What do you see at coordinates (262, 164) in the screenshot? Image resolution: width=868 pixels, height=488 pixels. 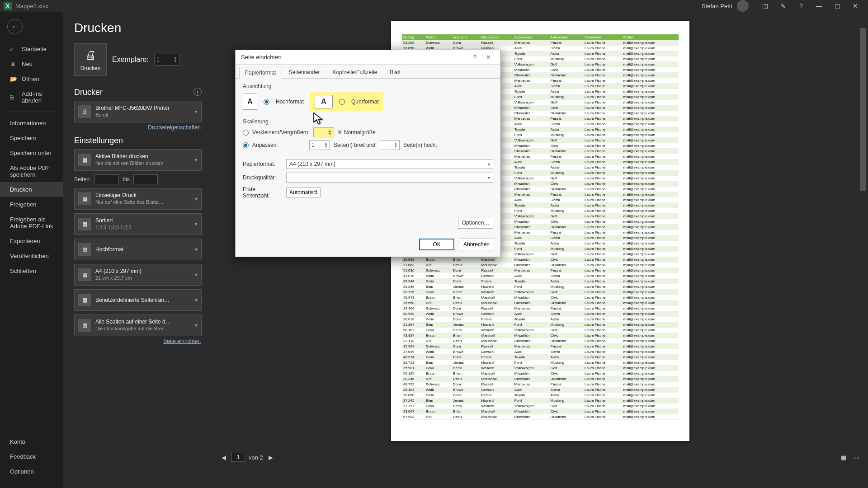 I see `paper-format-label: Papierformat:` at bounding box center [262, 164].